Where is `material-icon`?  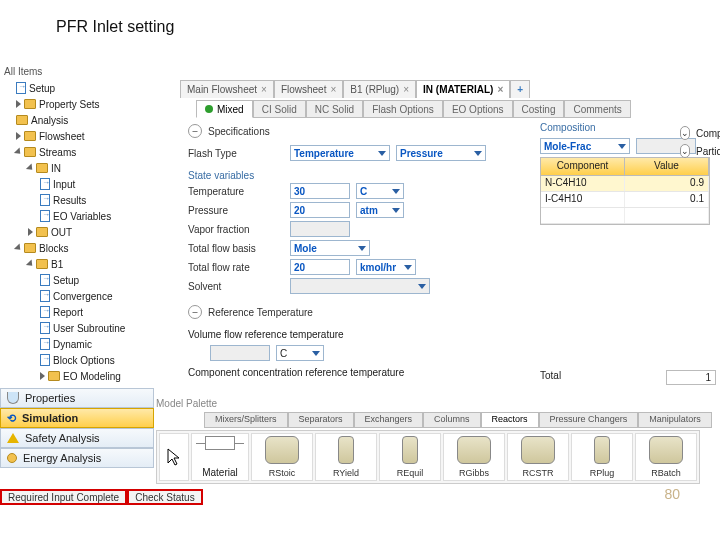
material-icon is located at coordinates (220, 443).